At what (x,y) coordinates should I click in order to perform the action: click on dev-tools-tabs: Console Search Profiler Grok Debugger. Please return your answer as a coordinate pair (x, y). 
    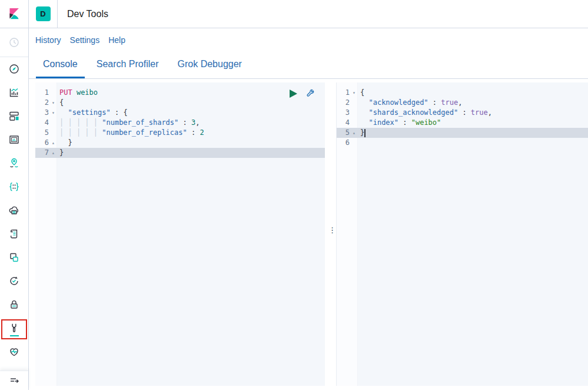
    Looking at the image, I should click on (308, 65).